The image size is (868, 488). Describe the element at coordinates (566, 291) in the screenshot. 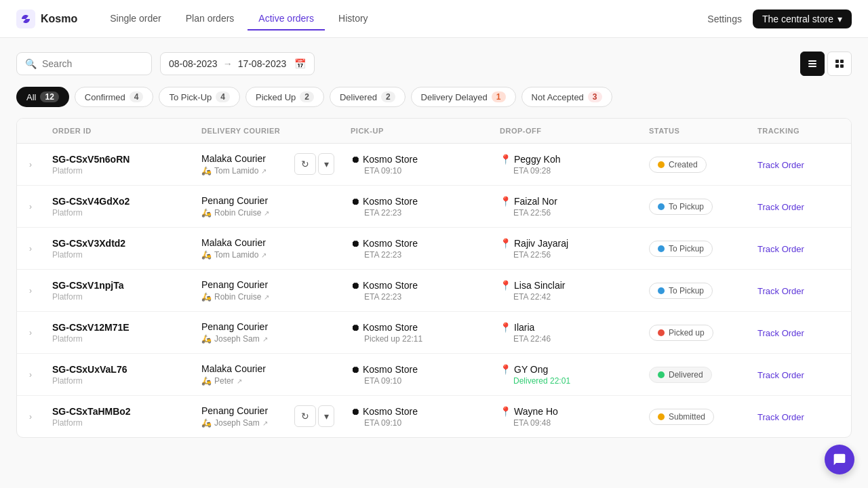

I see `cell-dropoff-3: 📍 Lisa Sinclair ETA 22:42` at that location.